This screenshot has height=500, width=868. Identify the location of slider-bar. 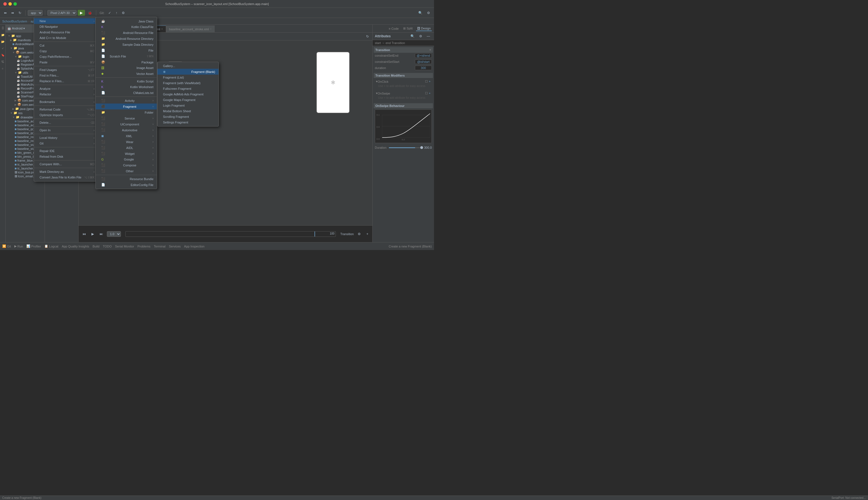
(405, 148).